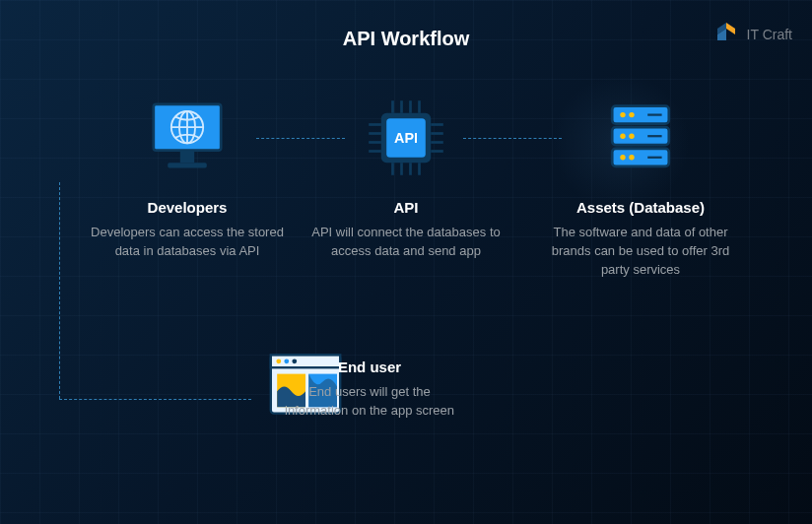 This screenshot has width=812, height=524. What do you see at coordinates (641, 207) in the screenshot?
I see `node-assets-title: Assets (Database)` at bounding box center [641, 207].